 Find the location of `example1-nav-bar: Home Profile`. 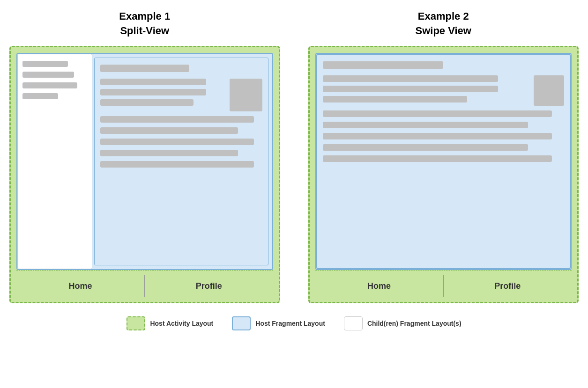

example1-nav-bar: Home Profile is located at coordinates (145, 286).